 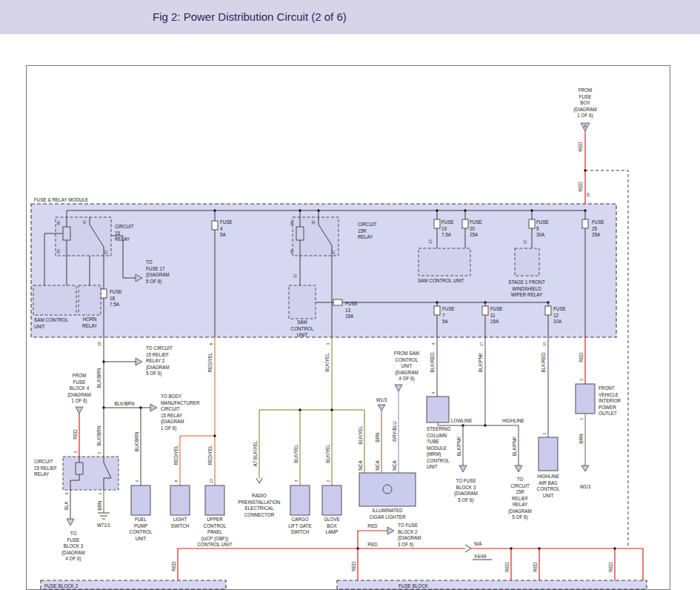 I want to click on pin-15: 15, so click(x=544, y=344).